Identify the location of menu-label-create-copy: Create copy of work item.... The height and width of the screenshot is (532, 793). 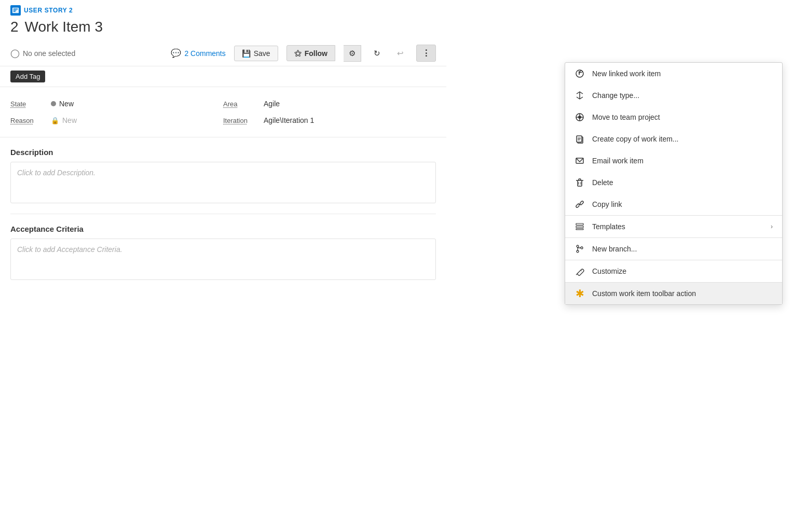
(682, 139).